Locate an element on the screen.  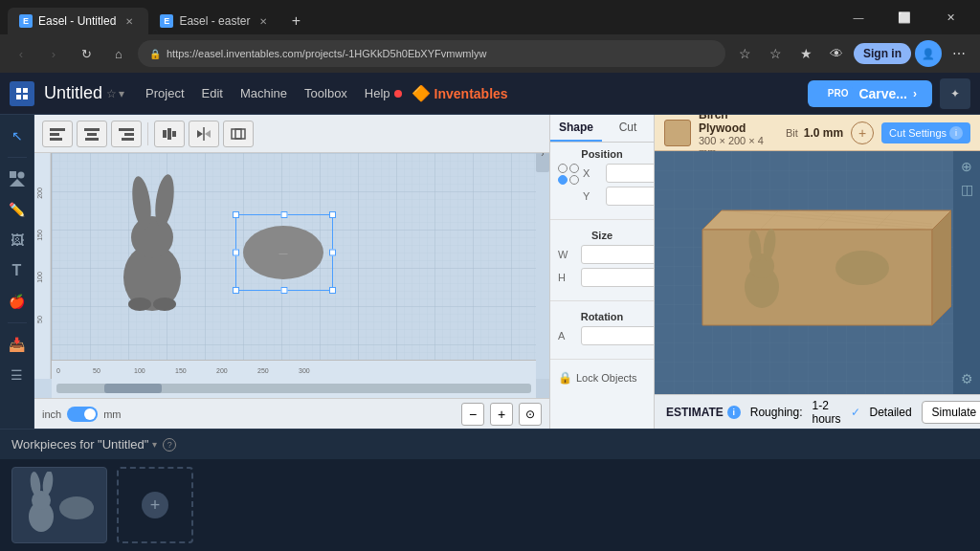
workpieces-dropdown-icon: ▾ is located at coordinates (155, 444).